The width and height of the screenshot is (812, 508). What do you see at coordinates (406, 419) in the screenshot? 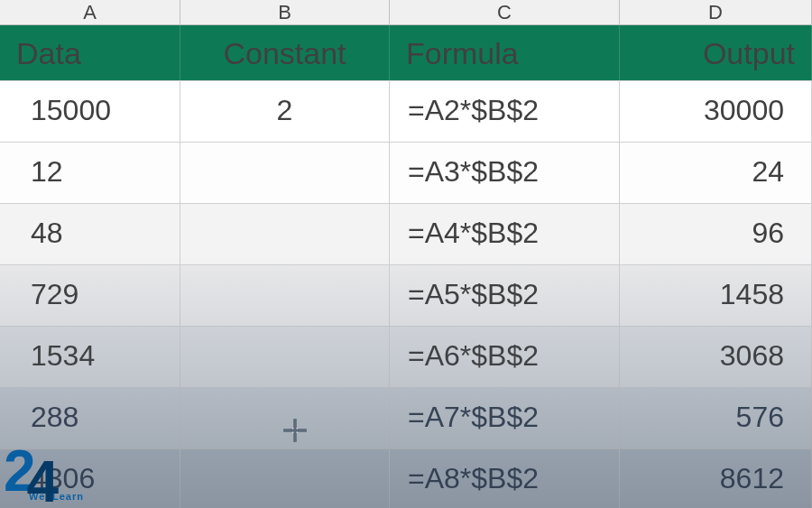
I see `table-row: 288 =A7*$B$2 576` at bounding box center [406, 419].